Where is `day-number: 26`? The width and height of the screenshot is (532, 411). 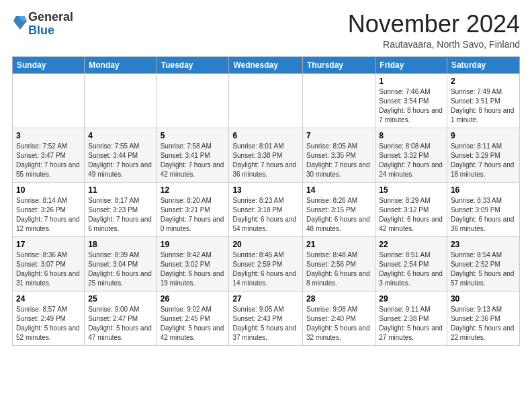
day-number: 26 is located at coordinates (193, 299).